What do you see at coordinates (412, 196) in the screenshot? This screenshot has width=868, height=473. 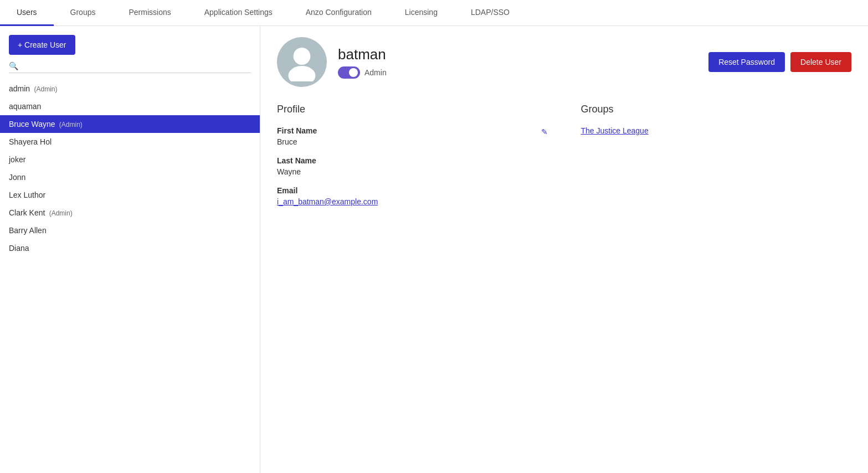 I see `email-content: Email i_am_batman@example.com` at bounding box center [412, 196].